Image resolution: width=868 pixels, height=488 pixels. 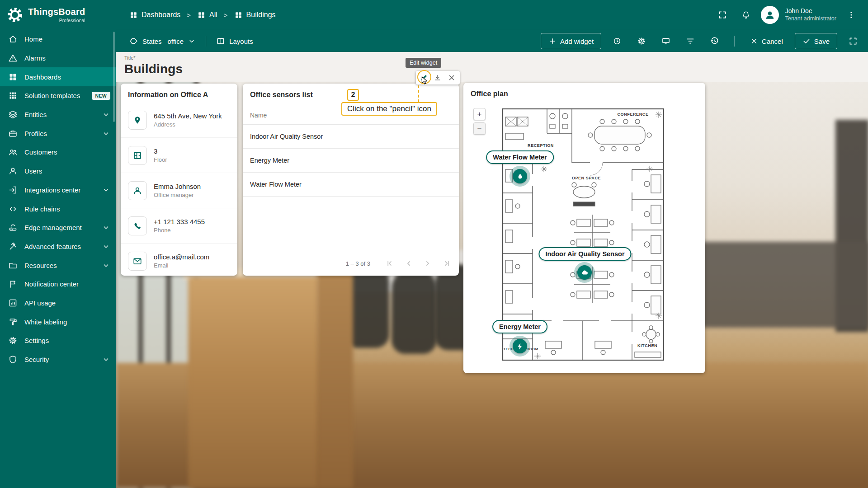 What do you see at coordinates (853, 41) in the screenshot?
I see `expand-dashboard-button` at bounding box center [853, 41].